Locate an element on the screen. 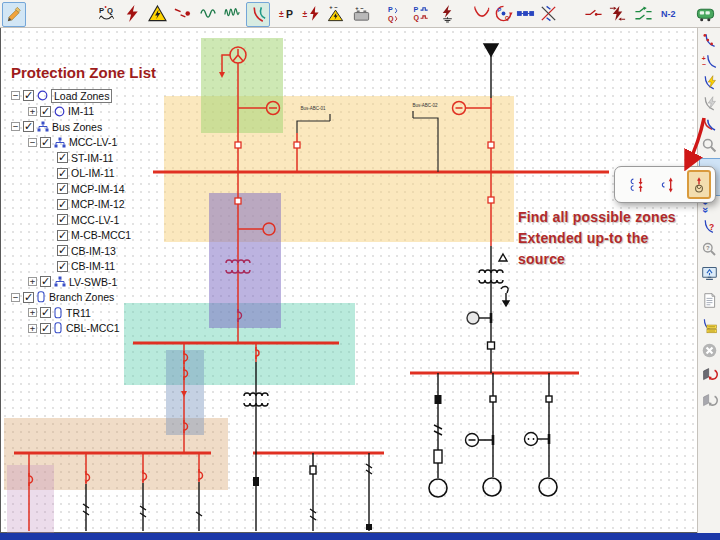 Image resolution: width=720 pixels, height=540 pixels. create-star-view-button is located at coordinates (710, 40).